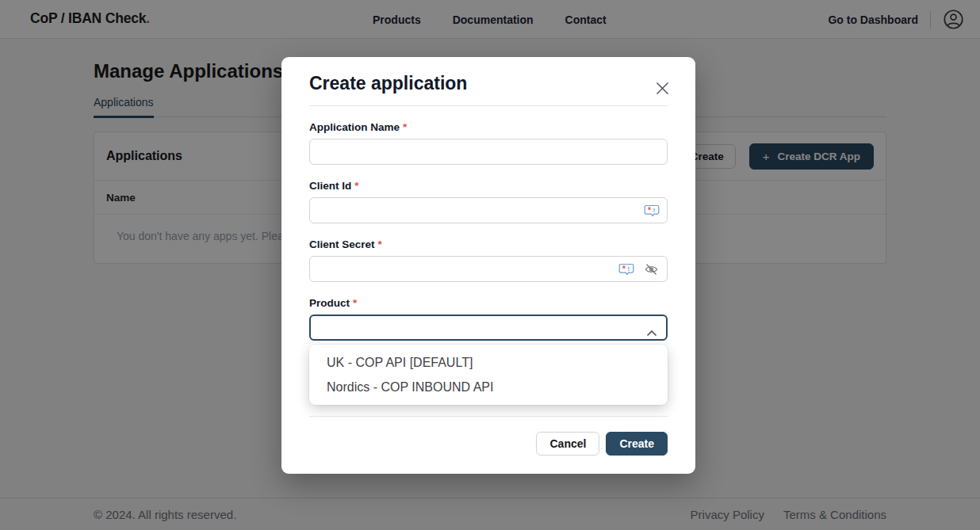  What do you see at coordinates (488, 303) in the screenshot?
I see `product-label: Product*` at bounding box center [488, 303].